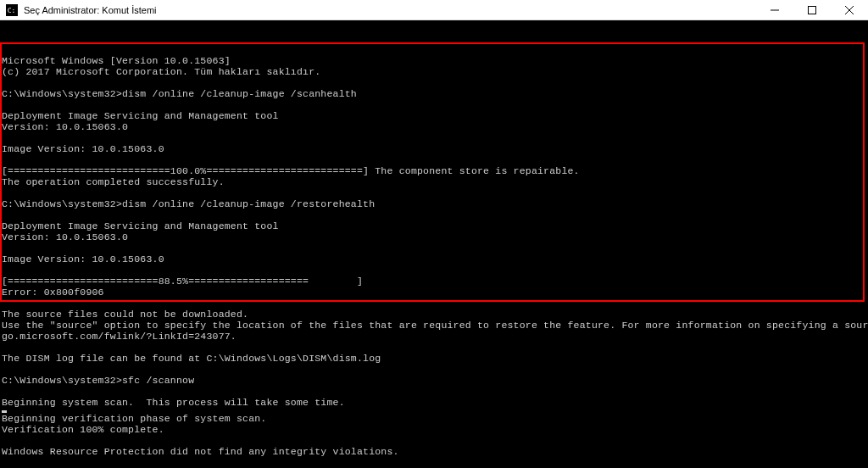  I want to click on terminal-line: Verification 100% complete., so click(434, 429).